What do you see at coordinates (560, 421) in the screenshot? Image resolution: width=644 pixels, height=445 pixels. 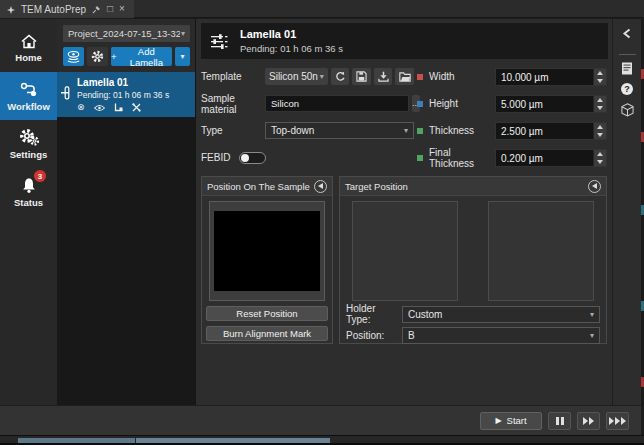 I see `pause-button` at bounding box center [560, 421].